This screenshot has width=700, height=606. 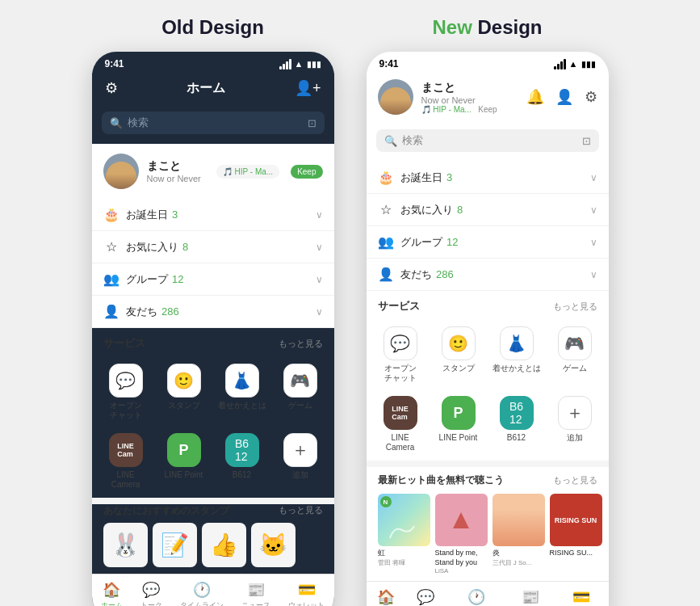 What do you see at coordinates (575, 307) in the screenshot?
I see `new-services-more: もっと見る` at bounding box center [575, 307].